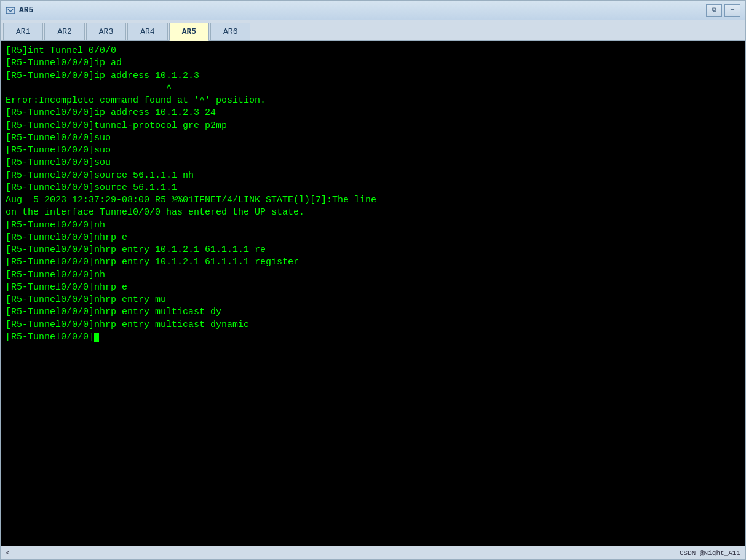 The width and height of the screenshot is (746, 560). Describe the element at coordinates (373, 31) in the screenshot. I see `tab-bar: AR1 AR2 AR3 AR4 AR5 AR6` at that location.